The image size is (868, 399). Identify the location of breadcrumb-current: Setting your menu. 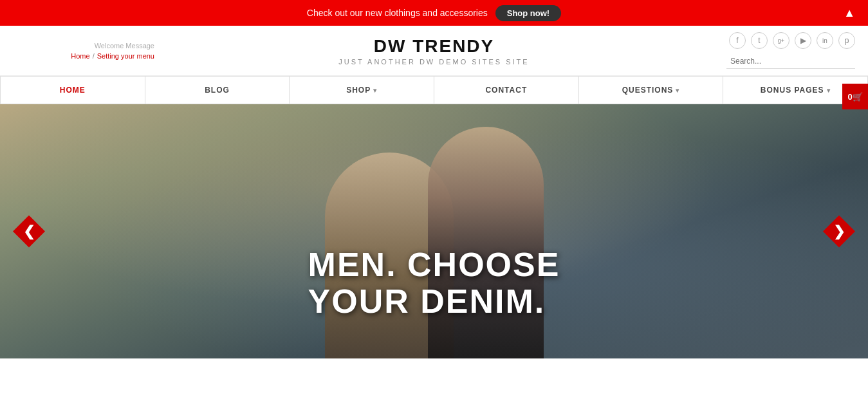
(126, 56).